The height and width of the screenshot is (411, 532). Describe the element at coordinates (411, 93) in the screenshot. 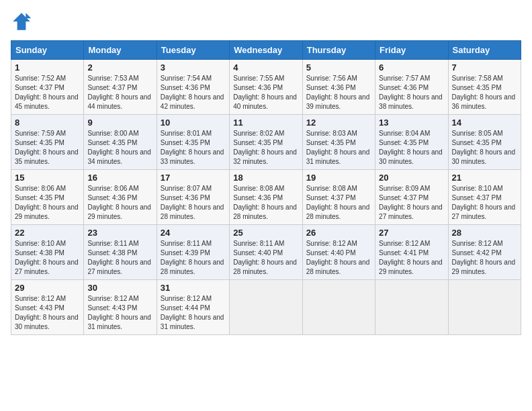

I see `day-info: Sunrise: 7:57 AMSunset: 4:36 PMDaylight:…` at that location.